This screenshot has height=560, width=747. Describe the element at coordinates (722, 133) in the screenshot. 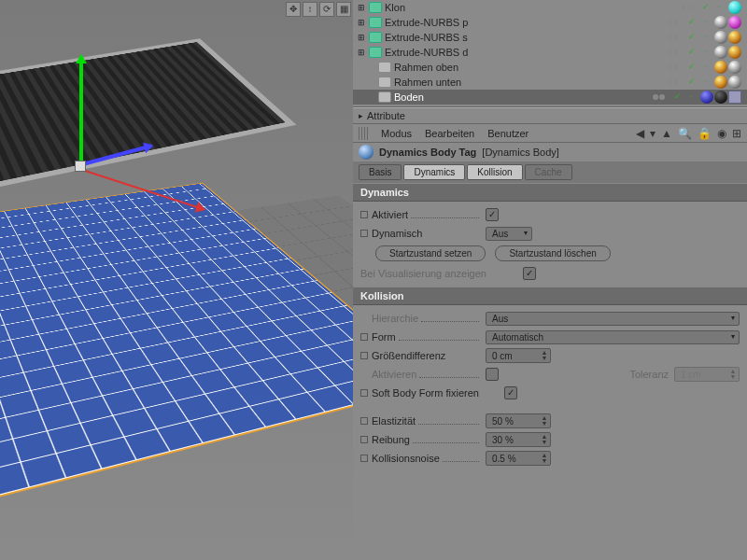

I see `new-icon: ◉` at that location.